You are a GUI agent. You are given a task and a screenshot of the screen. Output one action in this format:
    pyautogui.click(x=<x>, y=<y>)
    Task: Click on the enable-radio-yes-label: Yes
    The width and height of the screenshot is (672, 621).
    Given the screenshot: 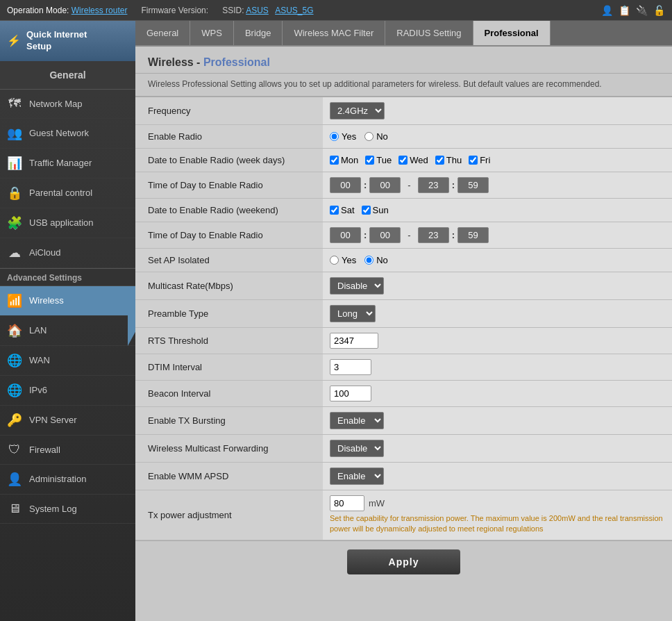 What is the action you would take?
    pyautogui.click(x=343, y=136)
    